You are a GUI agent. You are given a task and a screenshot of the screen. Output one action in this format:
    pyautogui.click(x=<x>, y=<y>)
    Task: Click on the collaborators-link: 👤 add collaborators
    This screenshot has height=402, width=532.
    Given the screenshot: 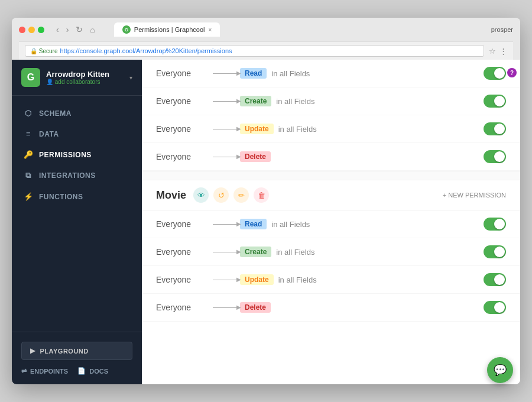 What is the action you would take?
    pyautogui.click(x=85, y=82)
    